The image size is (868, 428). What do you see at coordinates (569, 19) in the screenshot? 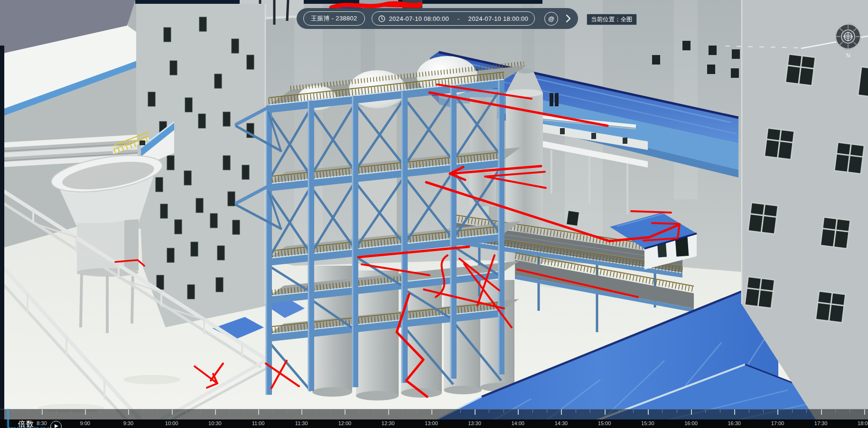
I see `chevron-right-icon` at bounding box center [569, 19].